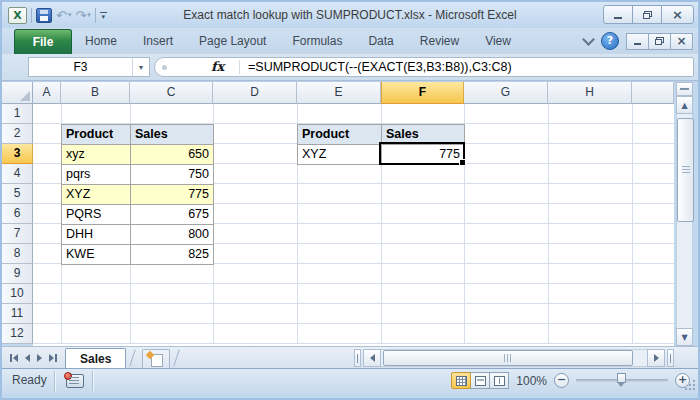 Image resolution: width=700 pixels, height=400 pixels. I want to click on vertical-split-handle, so click(684, 89).